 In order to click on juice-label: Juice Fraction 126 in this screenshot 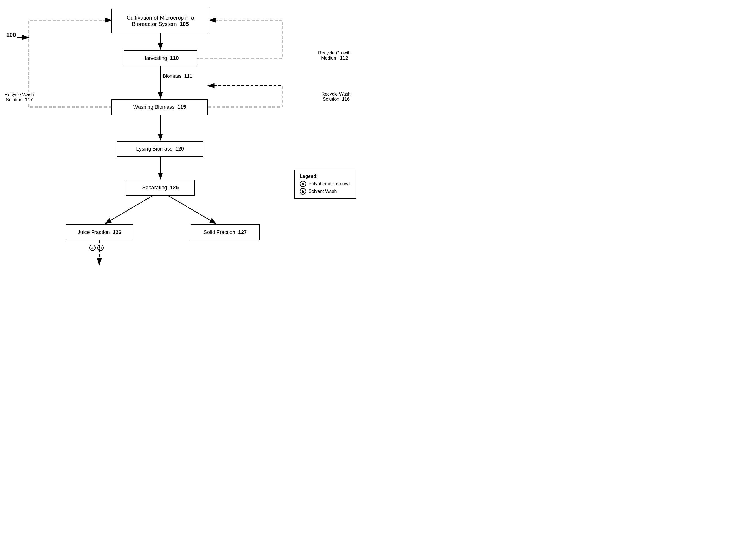, I will do `click(99, 232)`.